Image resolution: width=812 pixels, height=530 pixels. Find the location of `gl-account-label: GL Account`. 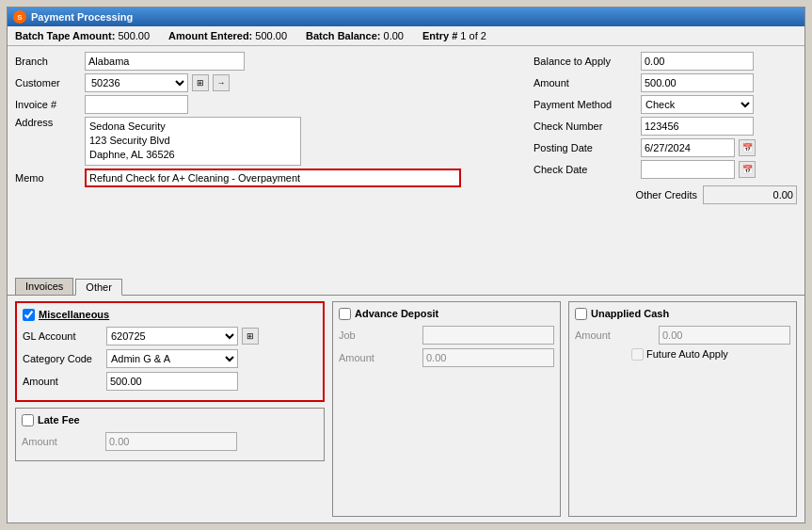

gl-account-label: GL Account is located at coordinates (62, 336).